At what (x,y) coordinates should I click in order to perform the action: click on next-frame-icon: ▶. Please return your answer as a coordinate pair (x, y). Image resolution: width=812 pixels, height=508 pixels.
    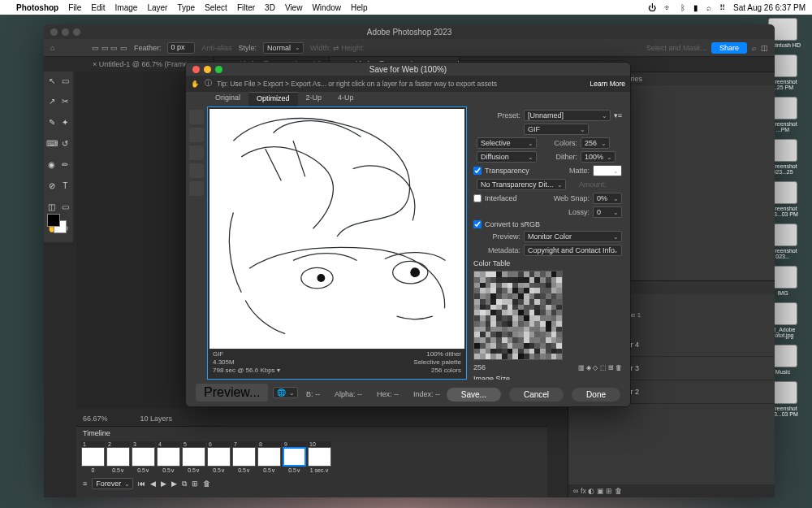
    Looking at the image, I should click on (174, 484).